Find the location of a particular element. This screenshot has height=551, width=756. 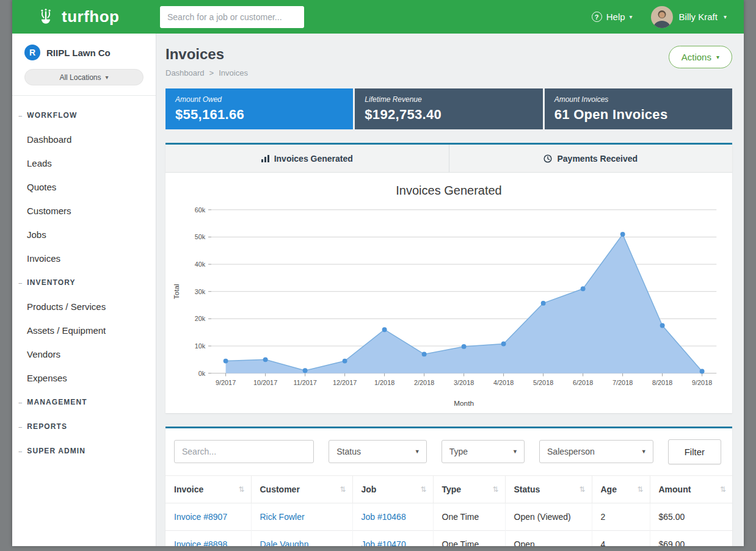

table-filters: Status ▼ Type ▼ Salesperson ▼ Filter is located at coordinates (449, 452).